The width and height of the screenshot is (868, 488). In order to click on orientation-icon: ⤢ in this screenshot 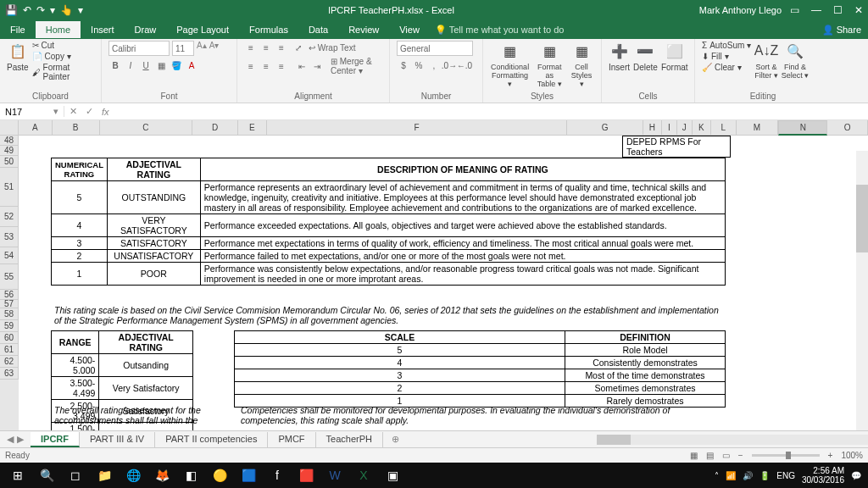, I will do `click(298, 47)`.